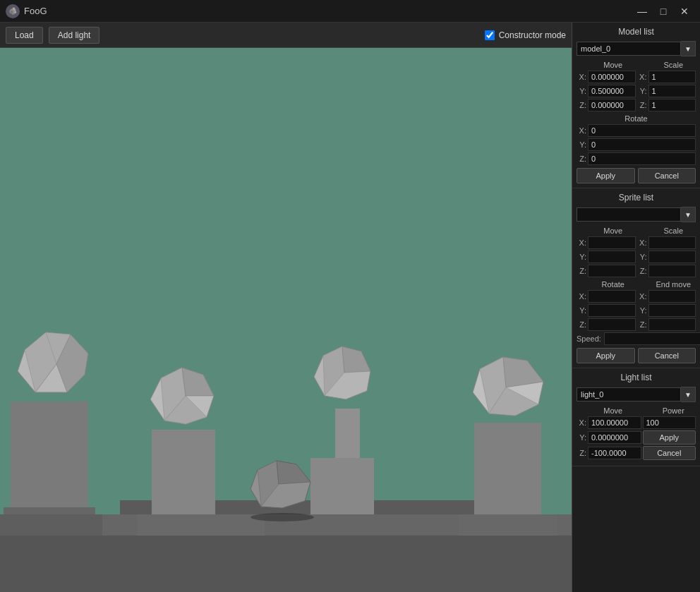 The image size is (700, 592). What do you see at coordinates (286, 564) in the screenshot?
I see `ground-floor` at bounding box center [286, 564].